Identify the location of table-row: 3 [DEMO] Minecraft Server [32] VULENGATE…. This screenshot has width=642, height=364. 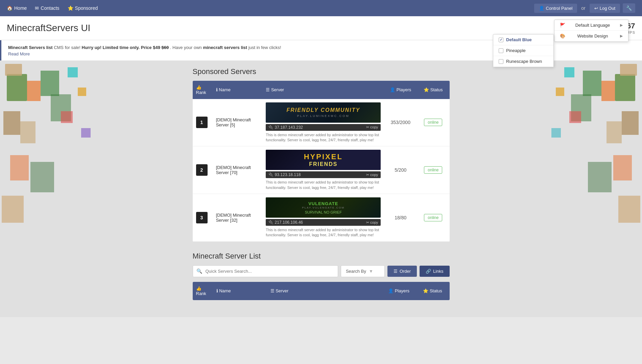
(321, 218).